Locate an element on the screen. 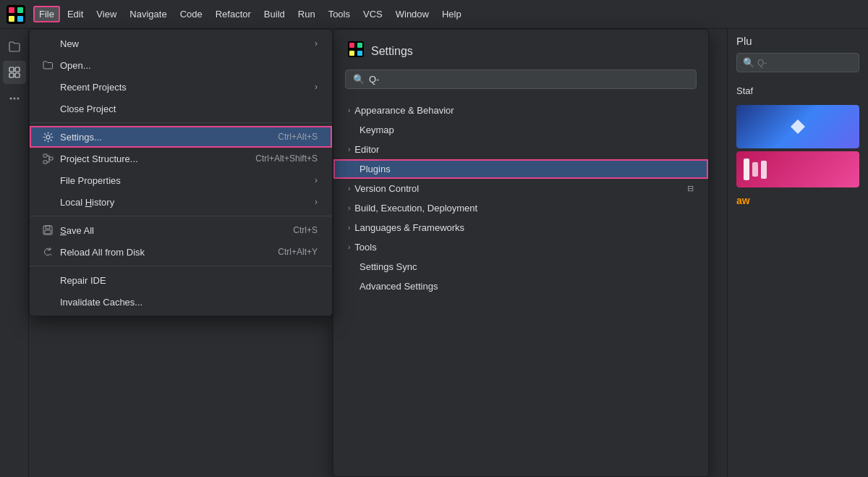  settings-shortcut: Ctrl+Alt+S is located at coordinates (298, 137).